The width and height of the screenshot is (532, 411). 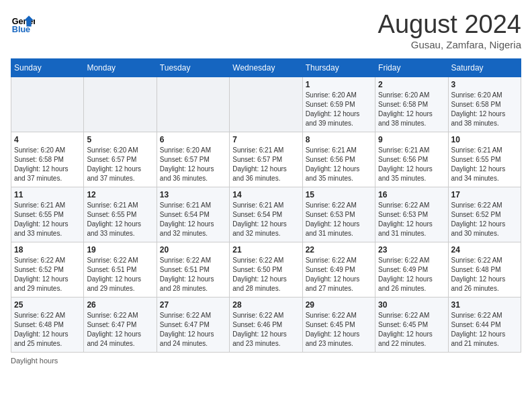 What do you see at coordinates (339, 67) in the screenshot?
I see `weekday-header: Thursday` at bounding box center [339, 67].